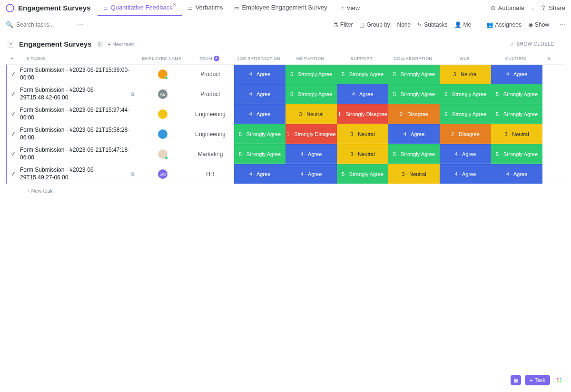 Image resolution: width=571 pixels, height=392 pixels. What do you see at coordinates (80, 25) in the screenshot?
I see `more-search-options: ⋯` at bounding box center [80, 25].